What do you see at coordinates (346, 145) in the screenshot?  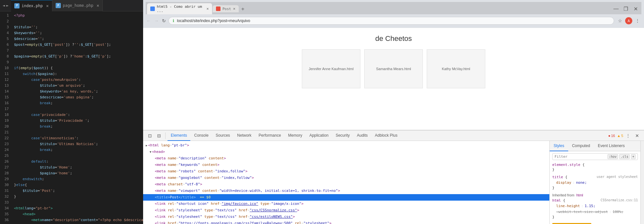 I see `dom-node-html: ▶<html lang="pt-br">` at bounding box center [346, 145].